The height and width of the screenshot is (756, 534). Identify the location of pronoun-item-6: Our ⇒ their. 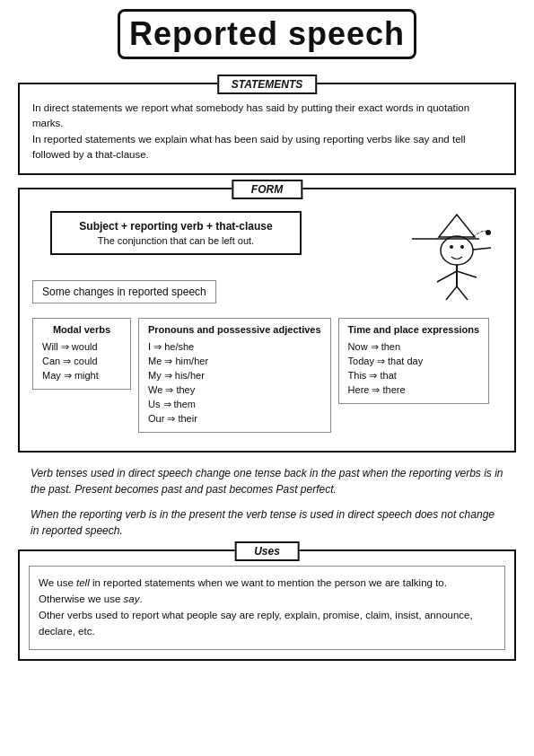
(235, 418).